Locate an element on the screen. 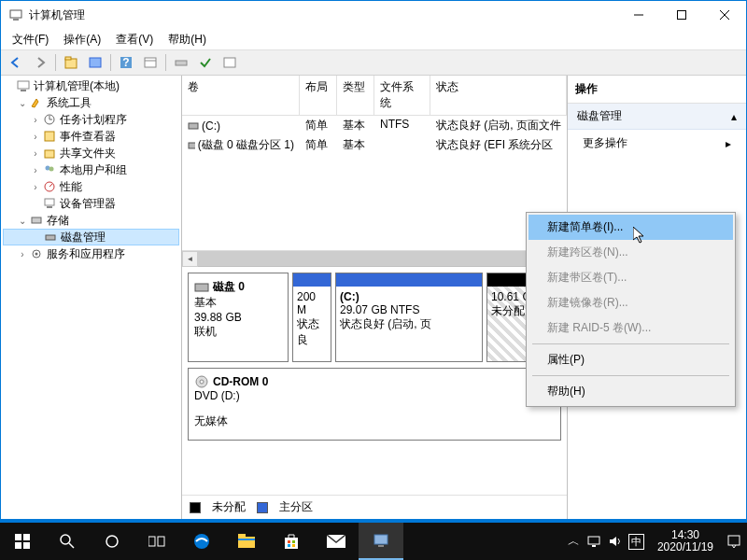 The height and width of the screenshot is (560, 747). tree-storage: ⌄存储 is located at coordinates (92, 220).